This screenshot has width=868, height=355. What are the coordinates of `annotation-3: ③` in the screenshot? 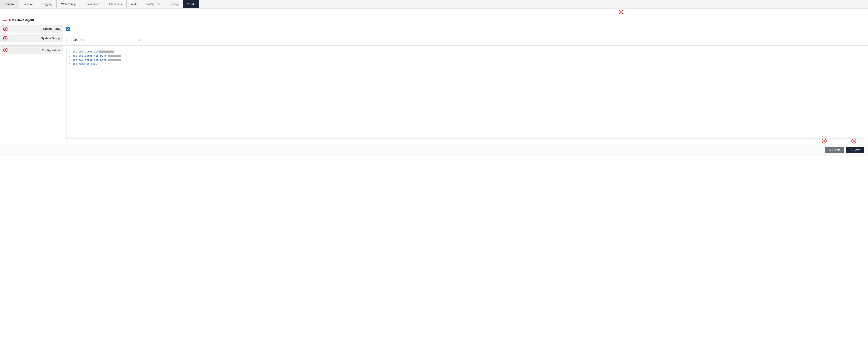 It's located at (5, 38).